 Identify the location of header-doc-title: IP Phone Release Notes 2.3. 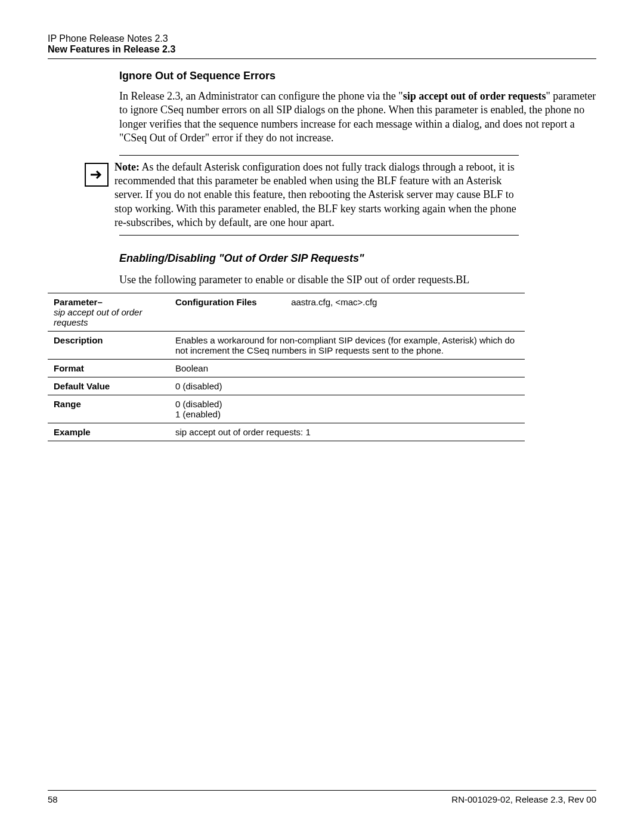
(322, 39).